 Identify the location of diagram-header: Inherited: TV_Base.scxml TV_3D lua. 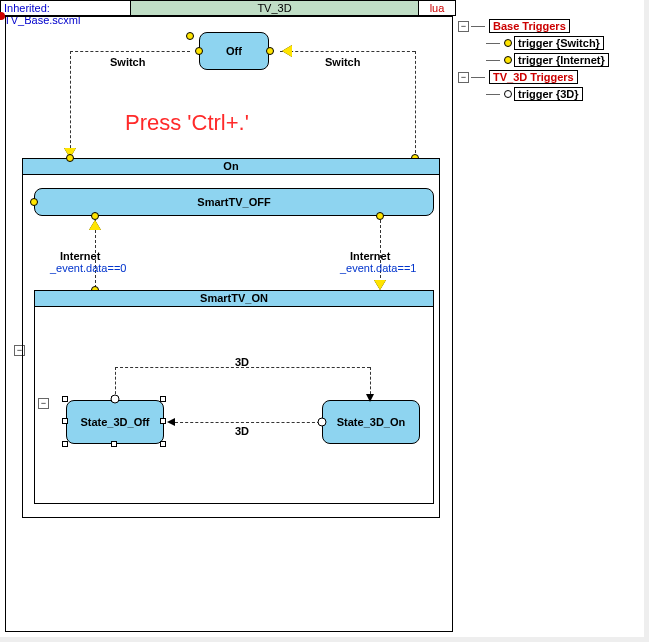
(228, 8).